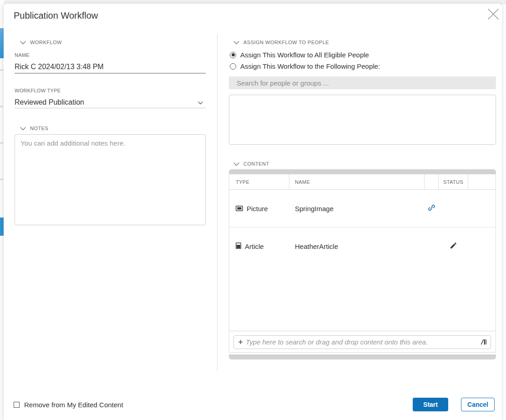  What do you see at coordinates (240, 342) in the screenshot?
I see `plus-icon: +` at bounding box center [240, 342].